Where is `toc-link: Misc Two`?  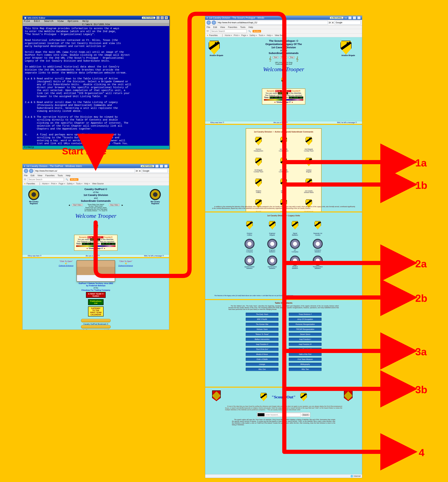
toc-link: Misc Two is located at coordinates (305, 369).